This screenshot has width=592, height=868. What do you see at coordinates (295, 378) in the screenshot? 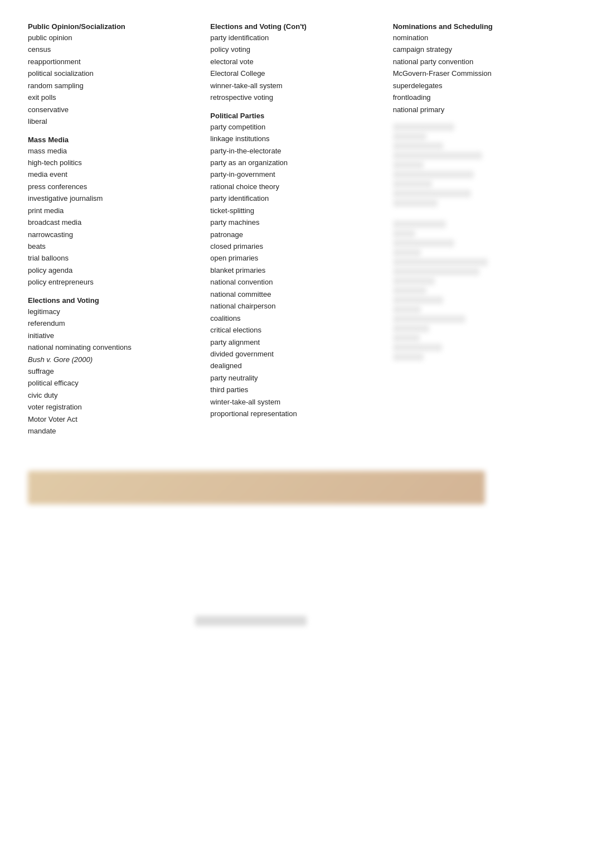
I see `term: party neutrality` at bounding box center [295, 378].